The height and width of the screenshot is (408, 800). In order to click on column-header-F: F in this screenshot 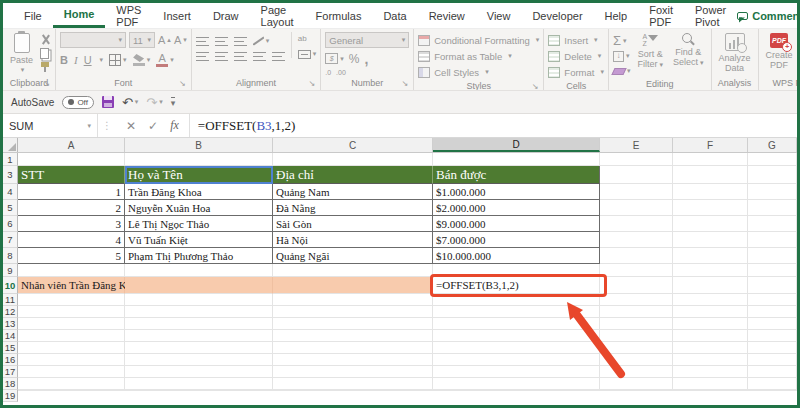, I will do `click(710, 145)`.